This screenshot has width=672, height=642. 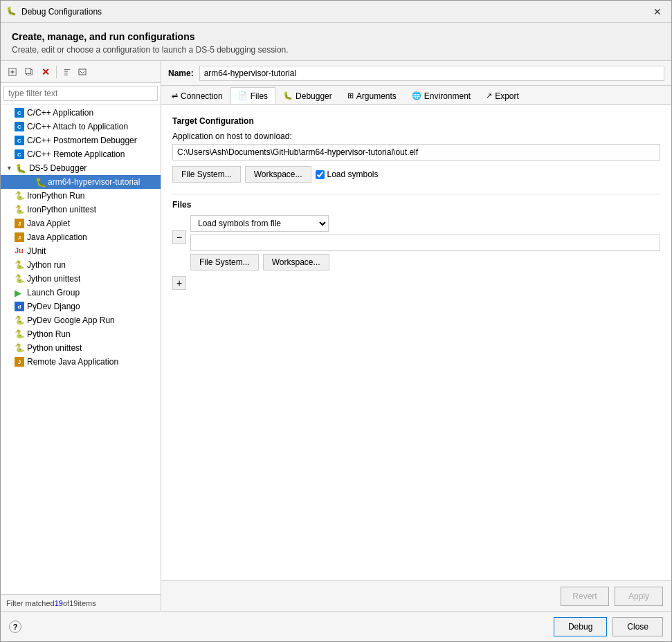 I want to click on tree-item-junit: Ju JUnit, so click(x=80, y=251).